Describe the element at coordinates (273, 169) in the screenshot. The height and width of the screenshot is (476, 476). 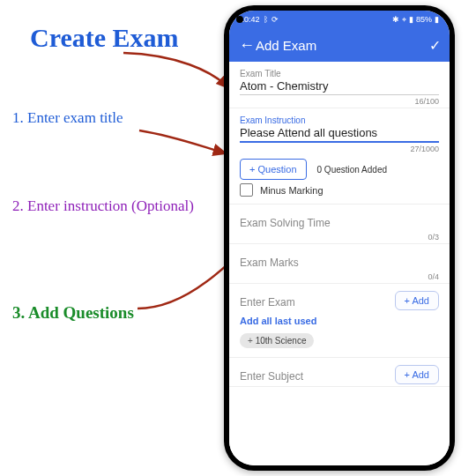
I see `add-question-button: + Question` at that location.